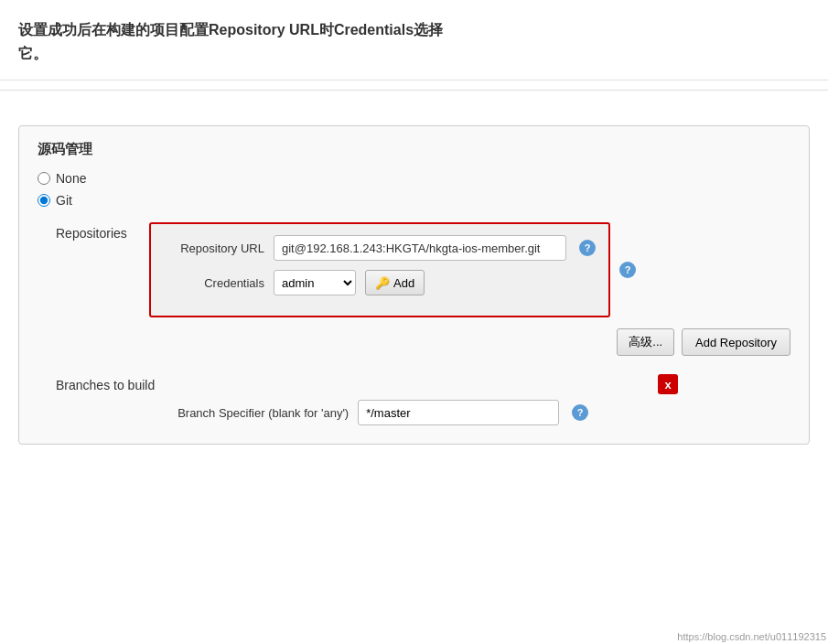 Image resolution: width=828 pixels, height=644 pixels. I want to click on repo-url-help-icon: ?, so click(587, 248).